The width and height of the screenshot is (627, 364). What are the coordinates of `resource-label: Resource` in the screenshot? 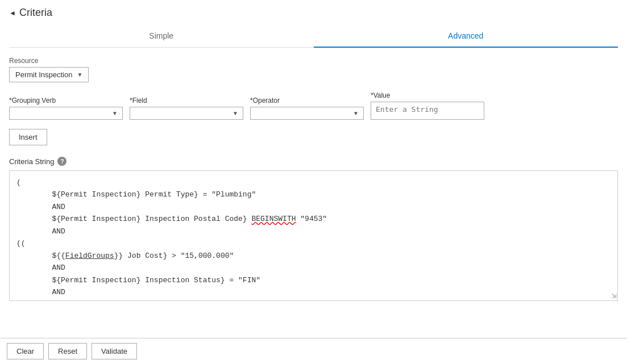 It's located at (314, 61).